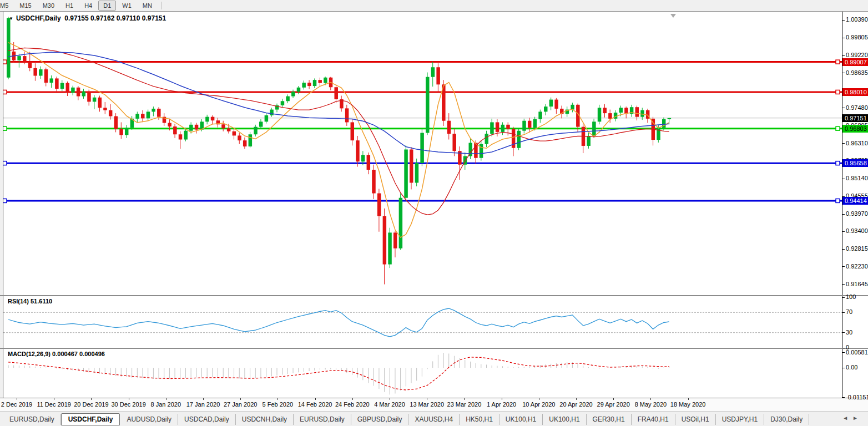 The image size is (868, 426). What do you see at coordinates (154, 18) in the screenshot?
I see `ohlc-close: 0.97151` at bounding box center [154, 18].